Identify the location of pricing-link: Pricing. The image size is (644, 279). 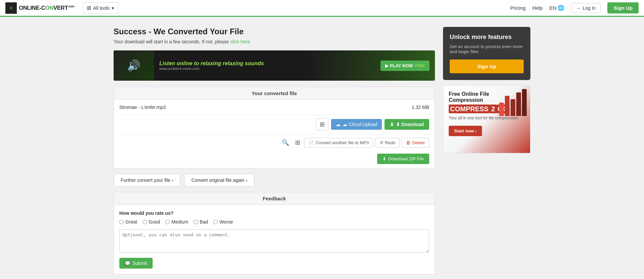
(518, 8).